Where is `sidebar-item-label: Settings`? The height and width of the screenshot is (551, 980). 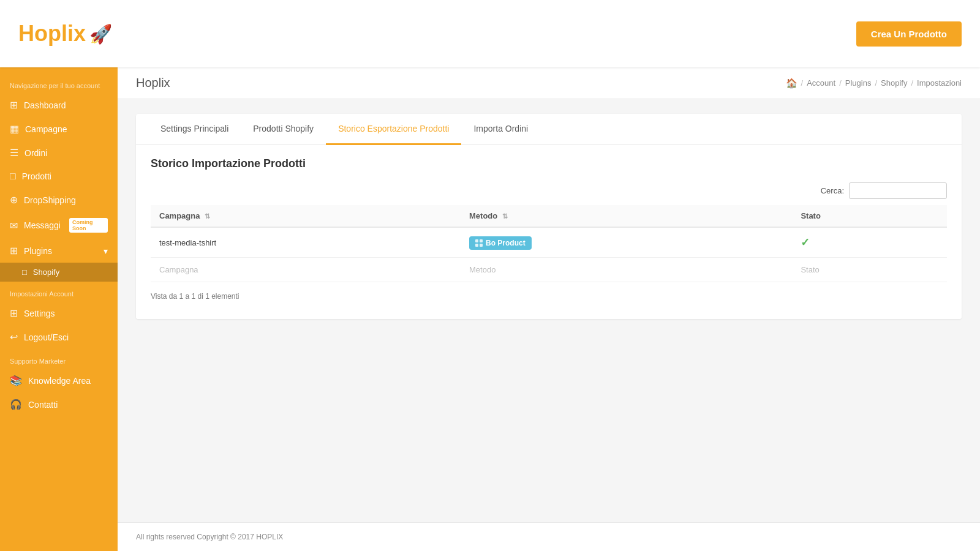
sidebar-item-label: Settings is located at coordinates (39, 313).